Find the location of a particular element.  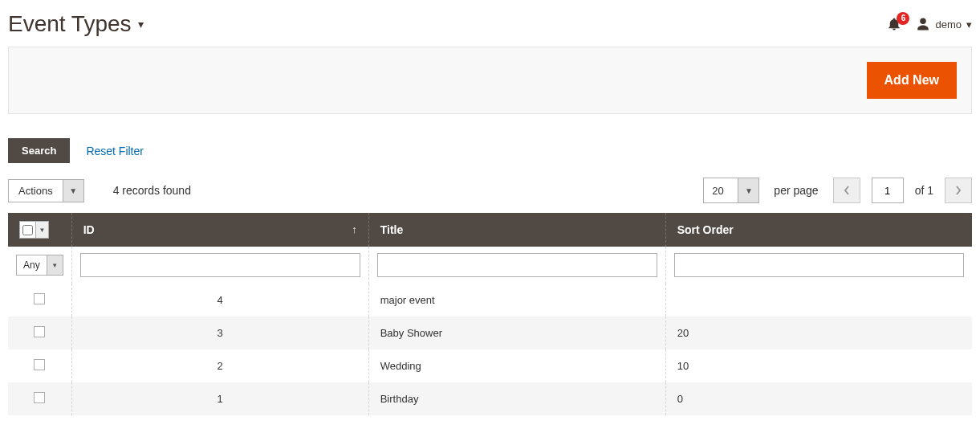

cell-id: 4 is located at coordinates (220, 300).